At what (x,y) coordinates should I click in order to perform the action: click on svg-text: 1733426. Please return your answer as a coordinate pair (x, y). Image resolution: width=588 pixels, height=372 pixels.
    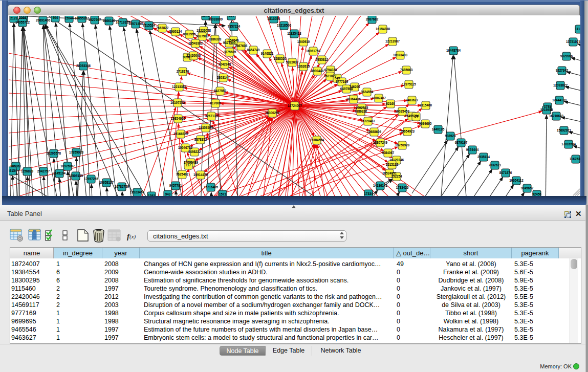
    Looking at the image, I should click on (402, 187).